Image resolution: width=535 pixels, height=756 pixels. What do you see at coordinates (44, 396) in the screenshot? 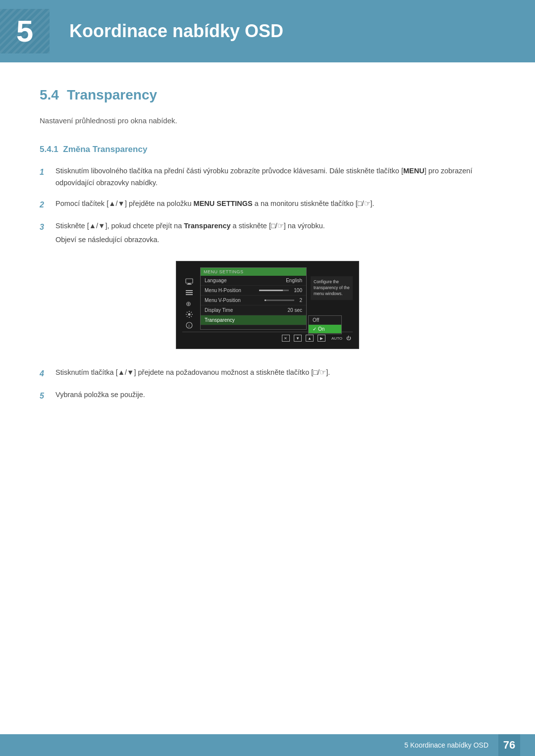
I see `step-5-number: 5` at bounding box center [44, 396].